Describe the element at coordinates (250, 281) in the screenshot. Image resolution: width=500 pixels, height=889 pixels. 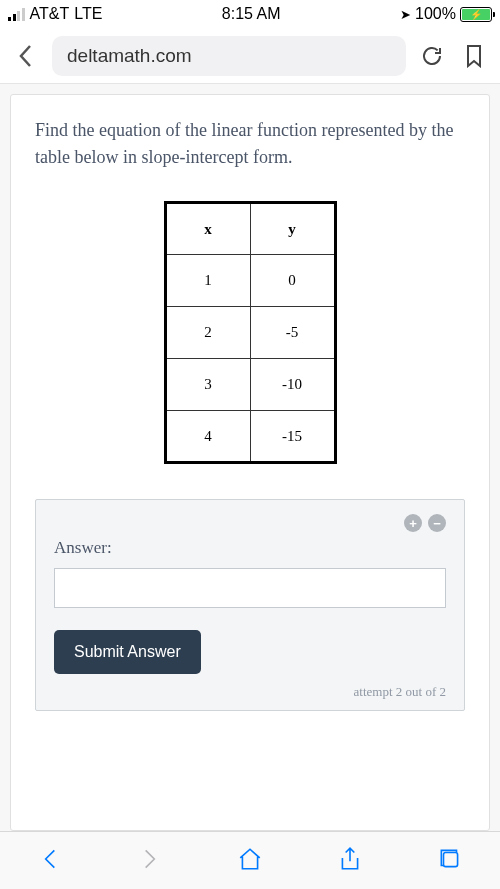
I see `table-row: 1 0` at that location.